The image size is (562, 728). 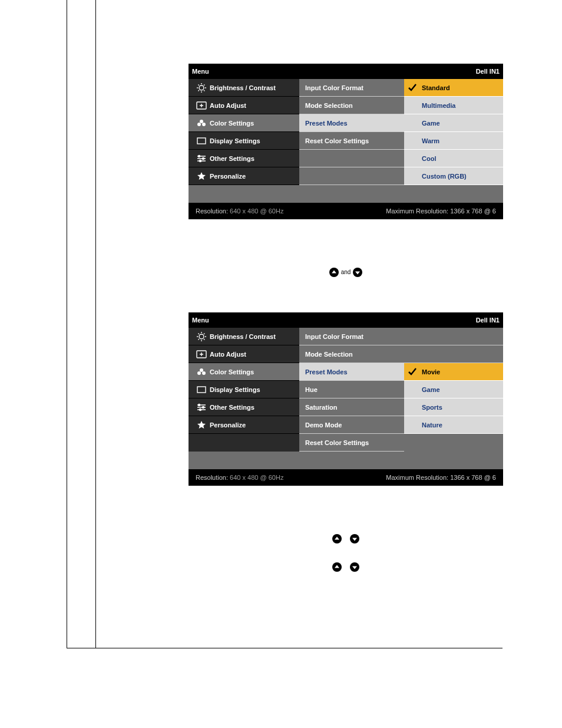 What do you see at coordinates (346, 141) in the screenshot?
I see `osd-menu-1: Menu Dell IN1 Brightness / Contrast` at bounding box center [346, 141].